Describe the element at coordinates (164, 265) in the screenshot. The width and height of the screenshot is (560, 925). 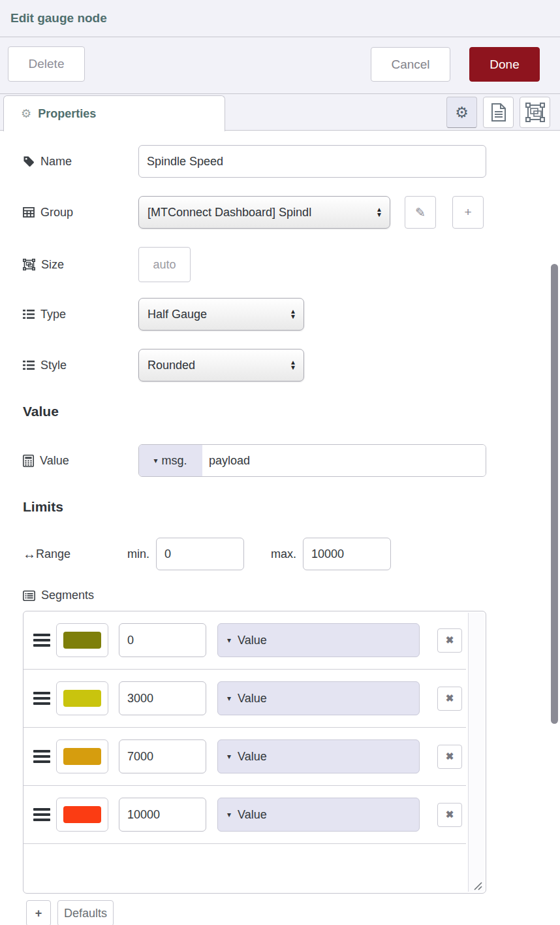
I see `size-auto-button: auto` at that location.